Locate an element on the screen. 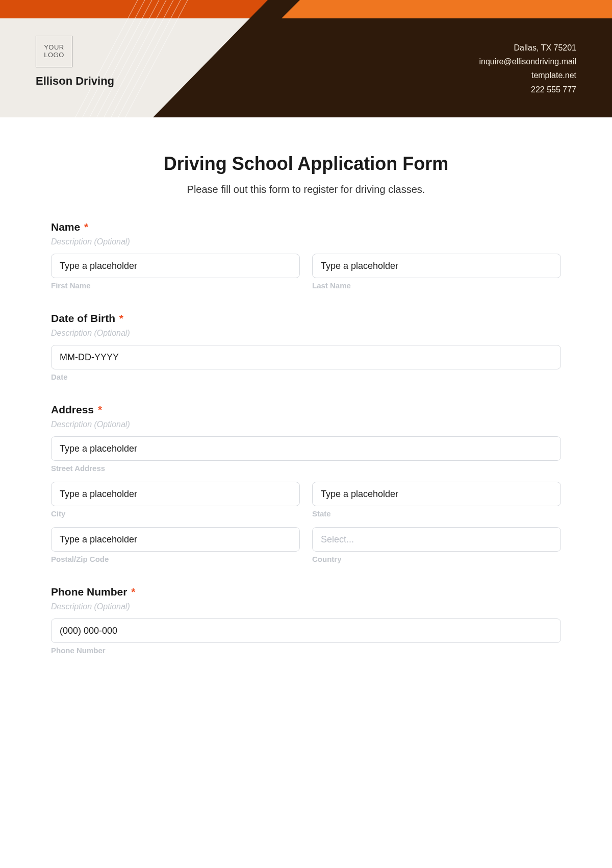 This screenshot has width=612, height=868. form-title: Driving School Application Form is located at coordinates (306, 164).